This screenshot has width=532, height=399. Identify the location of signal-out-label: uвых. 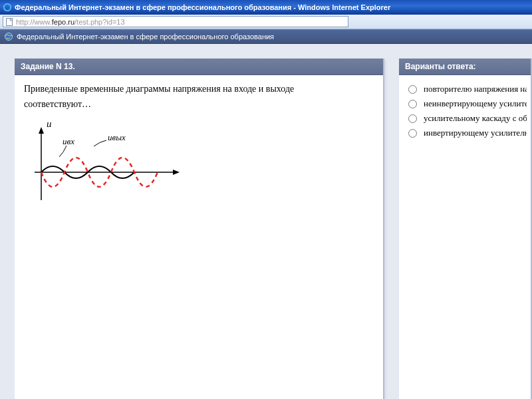
(117, 137).